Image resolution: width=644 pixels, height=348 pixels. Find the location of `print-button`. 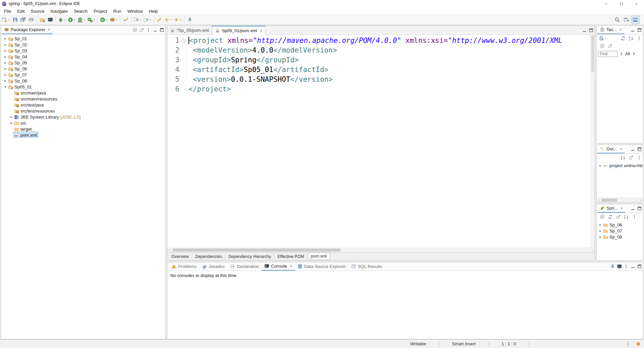

print-button is located at coordinates (31, 20).